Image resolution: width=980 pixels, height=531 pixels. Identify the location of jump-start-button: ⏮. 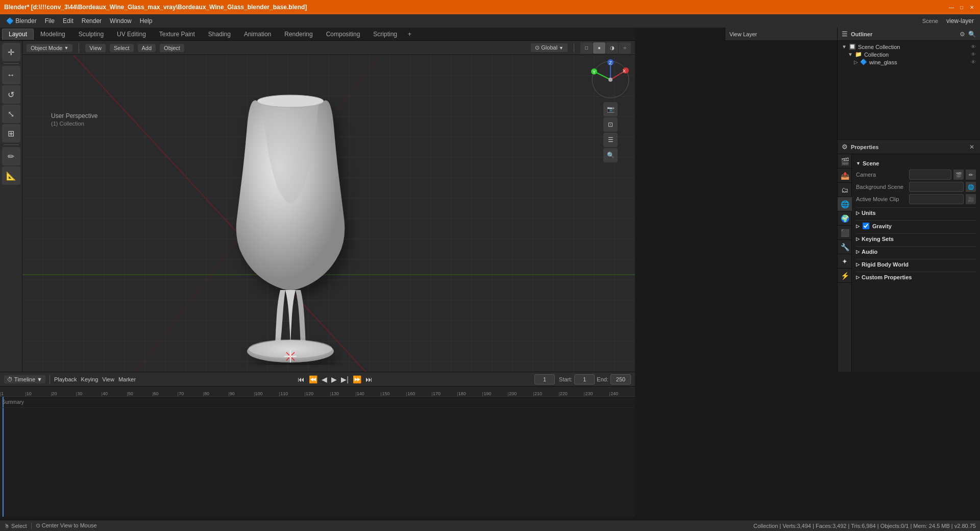
(301, 379).